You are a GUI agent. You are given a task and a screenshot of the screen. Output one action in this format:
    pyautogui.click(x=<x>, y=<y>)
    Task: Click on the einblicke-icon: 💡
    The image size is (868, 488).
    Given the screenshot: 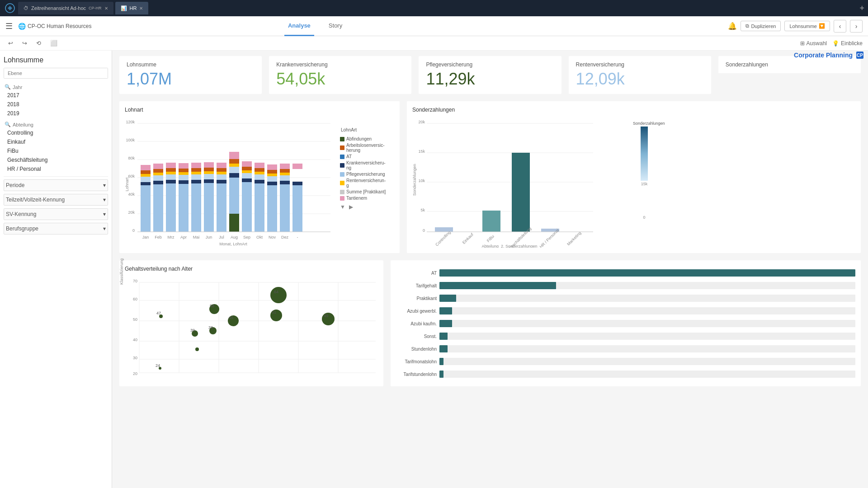 What is the action you would take?
    pyautogui.click(x=835, y=43)
    